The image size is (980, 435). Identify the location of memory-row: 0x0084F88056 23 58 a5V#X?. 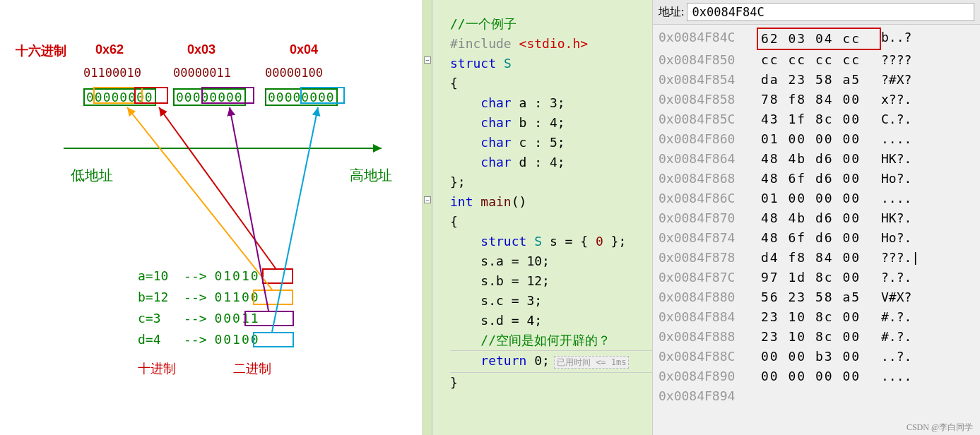
(817, 297).